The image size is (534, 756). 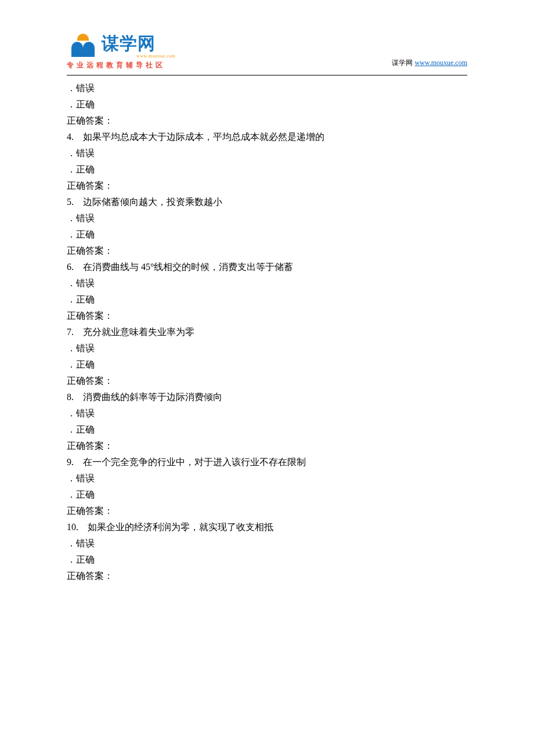 I want to click on question-stem: 5. 边际储蓄倾向越大，投资乘数越小, so click(x=267, y=202).